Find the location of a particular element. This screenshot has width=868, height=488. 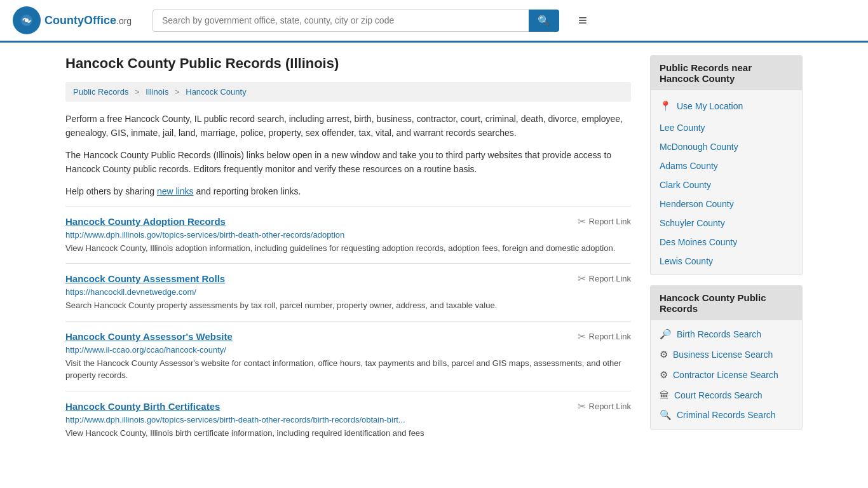

public-record-link: Business License Search is located at coordinates (723, 355).